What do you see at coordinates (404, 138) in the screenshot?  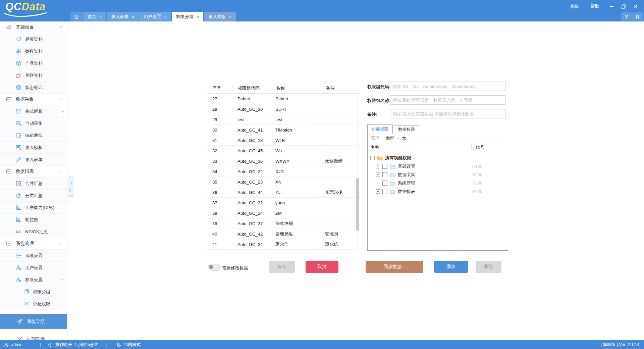 I see `select-none-link: 无` at bounding box center [404, 138].